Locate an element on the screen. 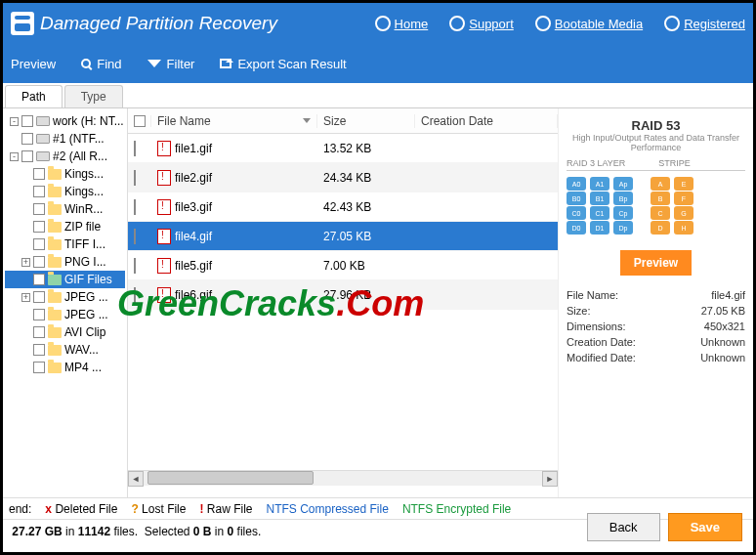 The image size is (756, 555). tool-find: Find is located at coordinates (102, 64).